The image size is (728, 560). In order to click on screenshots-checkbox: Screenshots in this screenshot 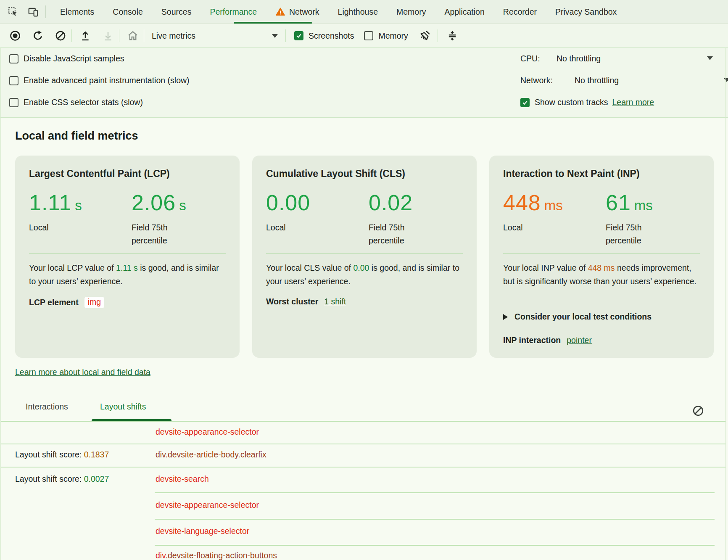, I will do `click(324, 36)`.